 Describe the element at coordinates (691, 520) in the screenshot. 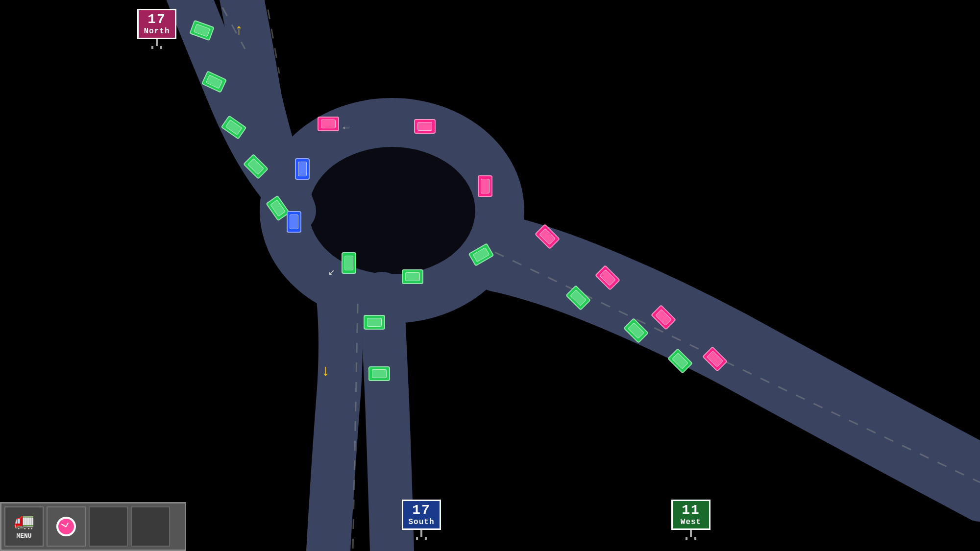

I see `sign-11-west: 11 West` at that location.